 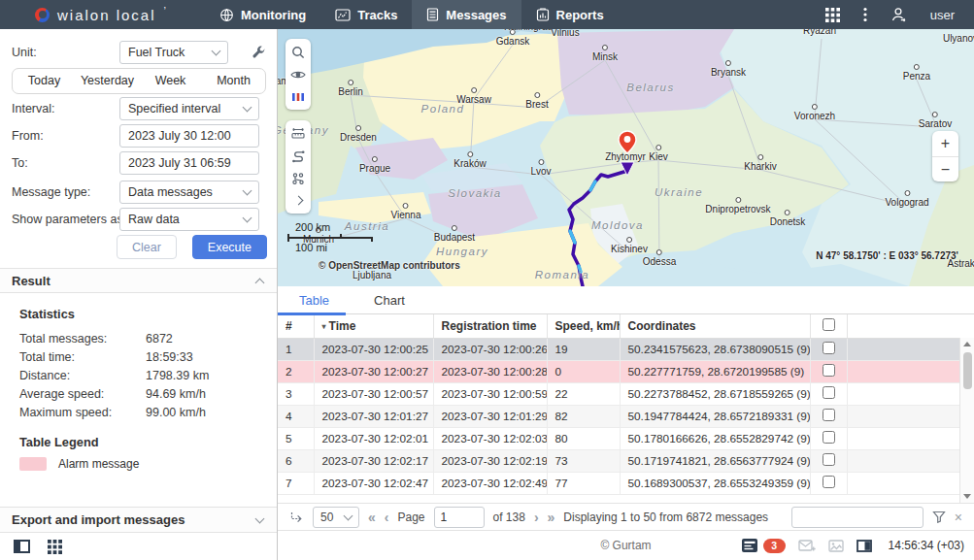 What do you see at coordinates (189, 219) in the screenshot?
I see `show-params-select: Raw data` at bounding box center [189, 219].